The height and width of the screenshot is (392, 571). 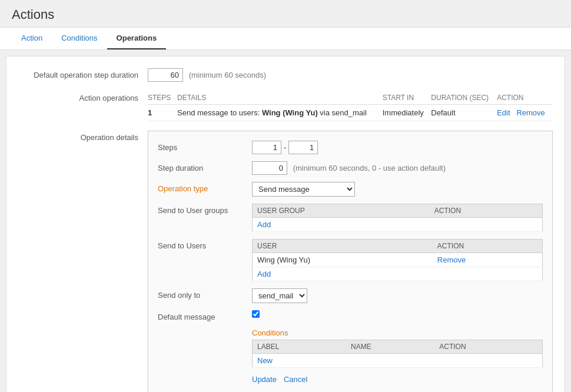 What do you see at coordinates (286, 75) in the screenshot?
I see `default-duration-row: Default operation step duration (minimum…` at bounding box center [286, 75].